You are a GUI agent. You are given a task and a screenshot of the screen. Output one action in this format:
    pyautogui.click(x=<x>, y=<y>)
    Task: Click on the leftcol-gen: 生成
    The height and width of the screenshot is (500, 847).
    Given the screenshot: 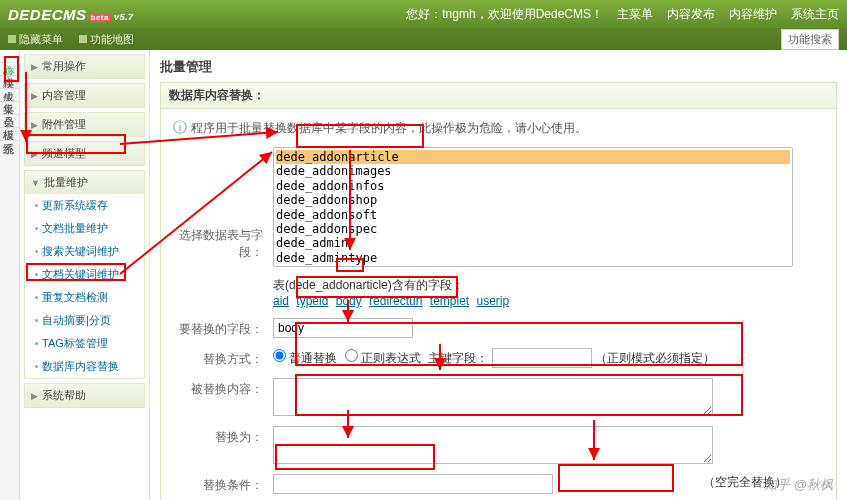 What is the action you would take?
    pyautogui.click(x=10, y=82)
    